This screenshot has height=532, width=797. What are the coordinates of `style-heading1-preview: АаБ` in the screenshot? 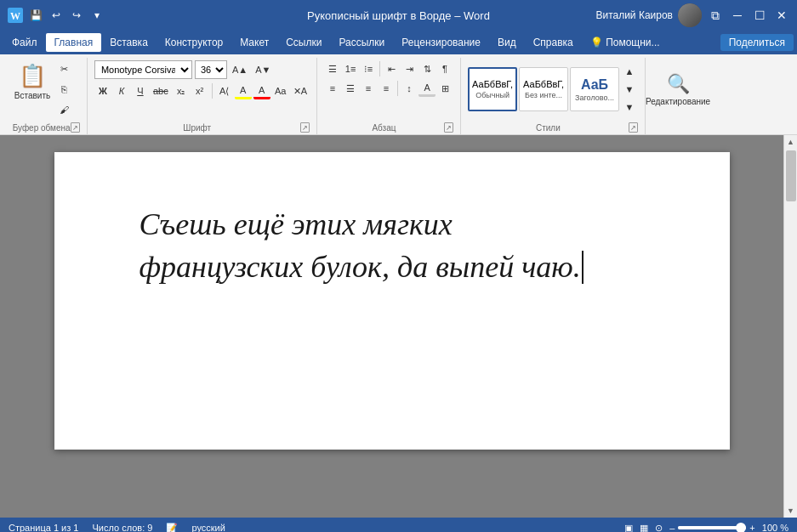 It's located at (595, 85).